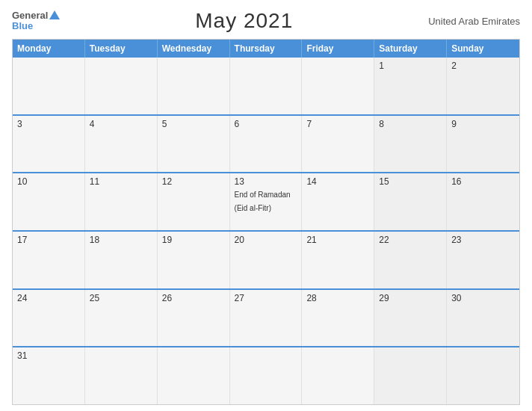  I want to click on cell-w1-tue, so click(121, 86).